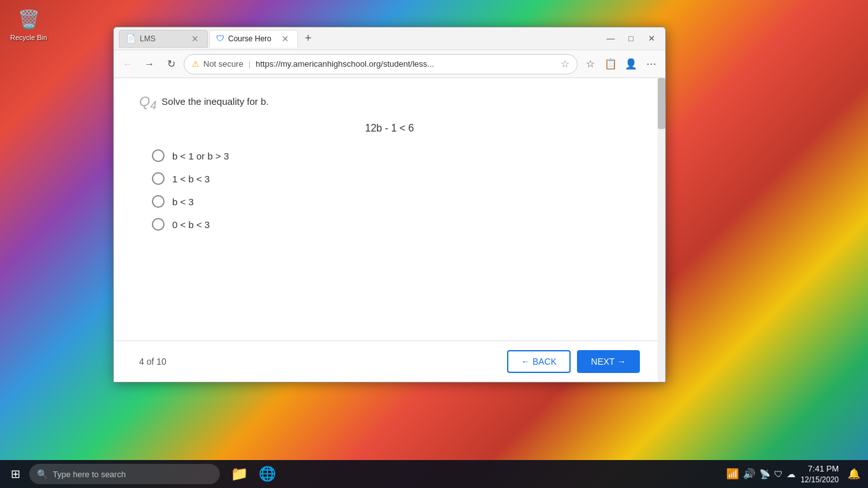  What do you see at coordinates (631, 39) in the screenshot?
I see `window-controls: — □ ✕` at bounding box center [631, 39].